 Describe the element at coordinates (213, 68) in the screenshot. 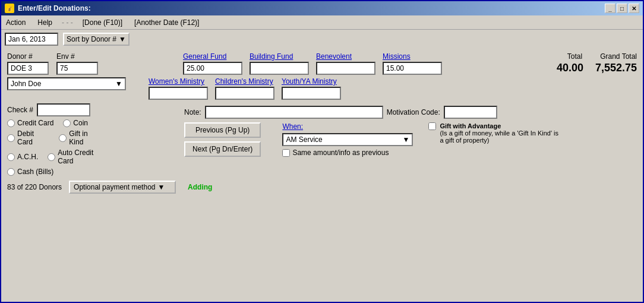

I see `general-fund-input` at that location.